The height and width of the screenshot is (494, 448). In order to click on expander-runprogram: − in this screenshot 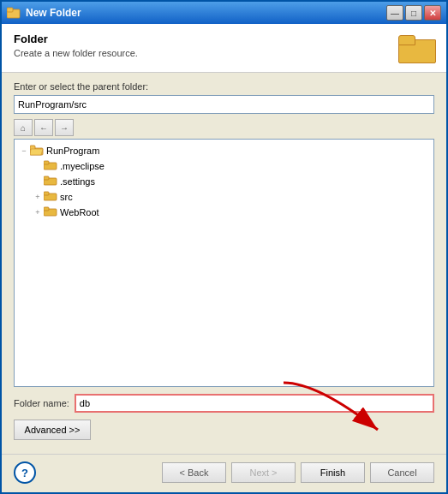, I will do `click(24, 151)`.